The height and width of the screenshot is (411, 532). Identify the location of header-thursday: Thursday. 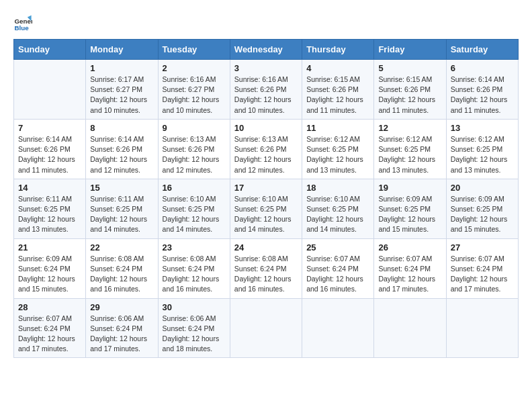
(339, 50).